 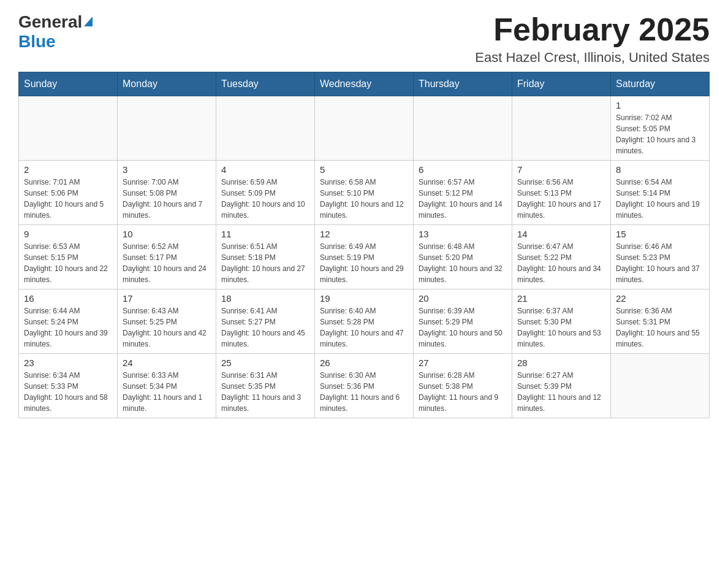 I want to click on calendar-day-cell: 3Sunrise: 7:00 AM Sunset: 5:08 PM Daylig…, so click(x=167, y=193).